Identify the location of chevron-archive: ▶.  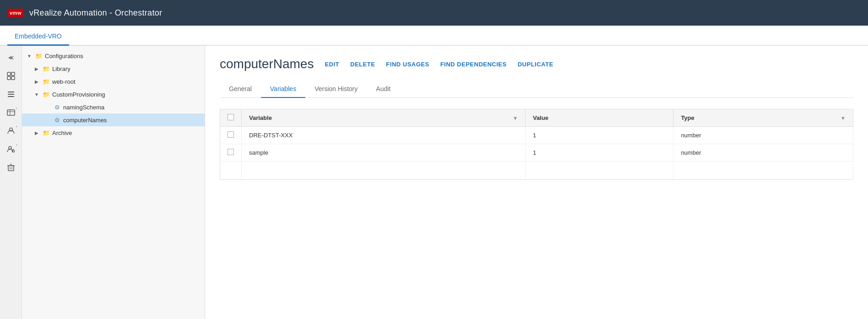
(37, 133).